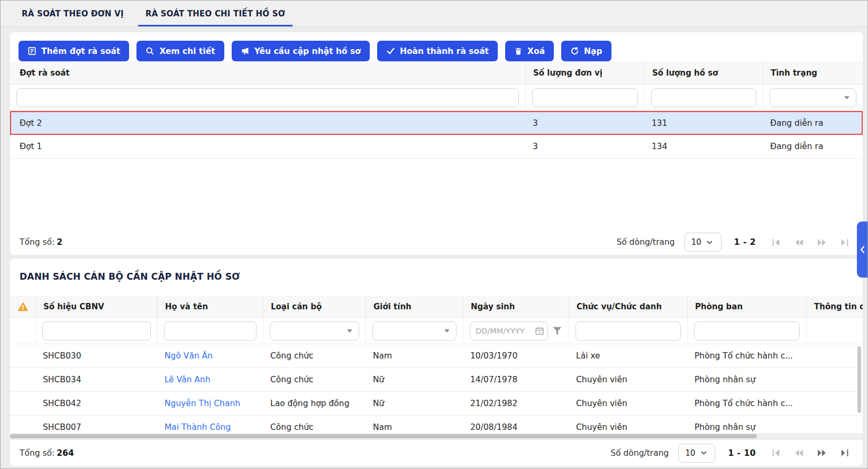 The width and height of the screenshot is (868, 469). What do you see at coordinates (434, 14) in the screenshot?
I see `tab-bar: RÀ SOÁT THEO ĐƠN VỊ RÀ SOÁT THEO CHI TIẾ…` at bounding box center [434, 14].